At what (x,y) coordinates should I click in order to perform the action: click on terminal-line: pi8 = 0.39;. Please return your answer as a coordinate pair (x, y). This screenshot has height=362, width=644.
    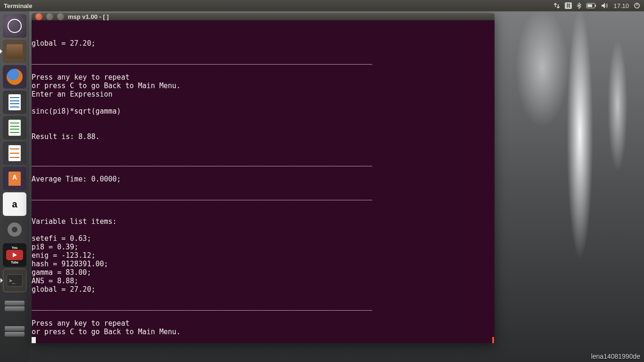
    Looking at the image, I should click on (263, 247).